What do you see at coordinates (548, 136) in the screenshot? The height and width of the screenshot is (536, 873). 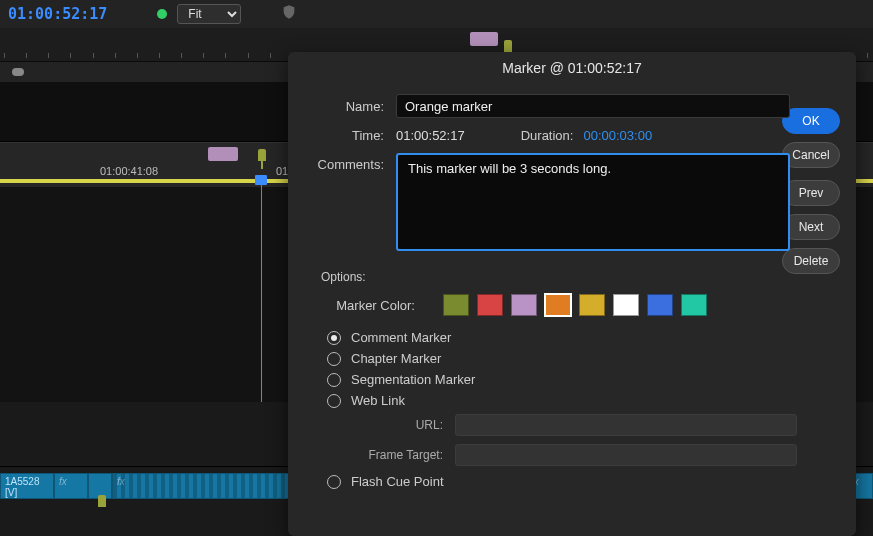 I see `duration-label: Duration:` at bounding box center [548, 136].